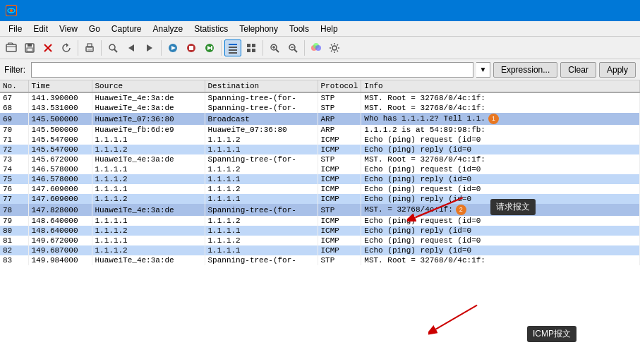 The image size is (640, 364). Describe the element at coordinates (210, 48) in the screenshot. I see `restart-capture-button` at that location.